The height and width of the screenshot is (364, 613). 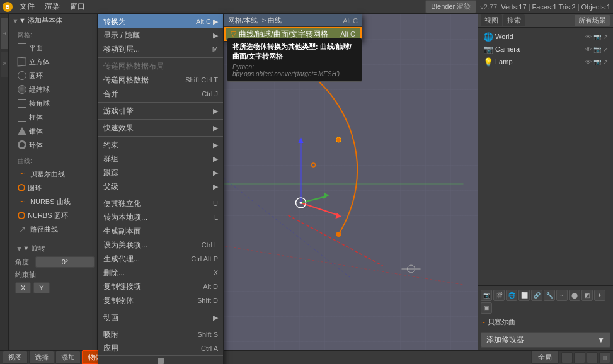 I want to click on menu-item-gen-dupli: 生成副本面, so click(x=161, y=231).